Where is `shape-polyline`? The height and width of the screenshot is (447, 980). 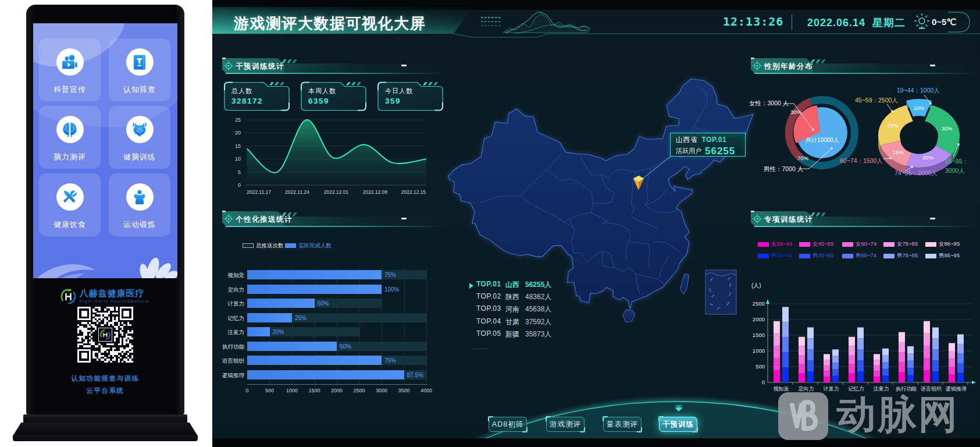 shape-polyline is located at coordinates (890, 108).